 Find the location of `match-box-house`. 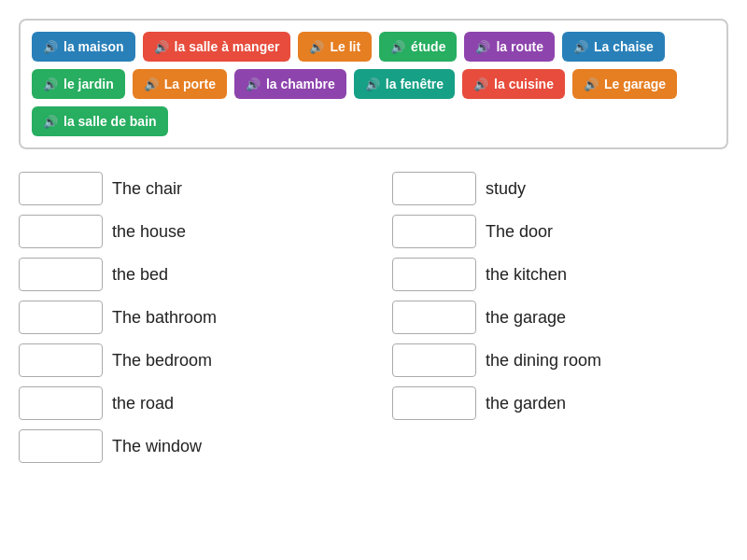

match-box-house is located at coordinates (61, 231).